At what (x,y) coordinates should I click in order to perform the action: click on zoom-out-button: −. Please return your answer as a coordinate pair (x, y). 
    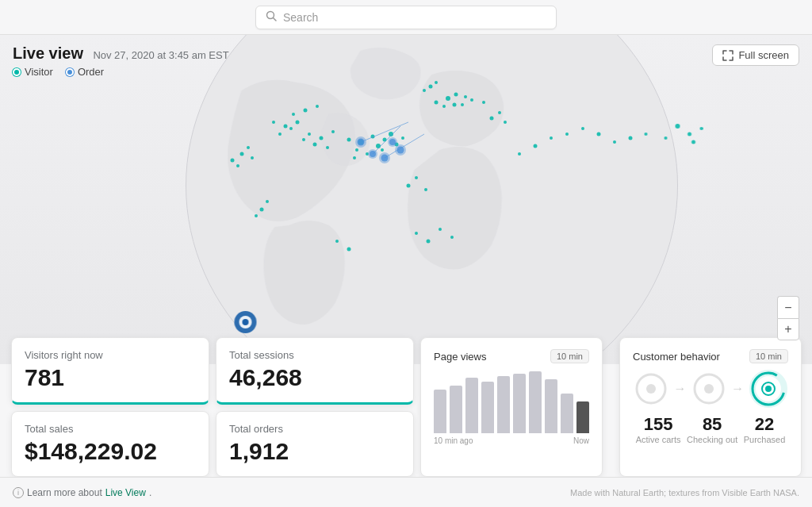
    Looking at the image, I should click on (788, 307).